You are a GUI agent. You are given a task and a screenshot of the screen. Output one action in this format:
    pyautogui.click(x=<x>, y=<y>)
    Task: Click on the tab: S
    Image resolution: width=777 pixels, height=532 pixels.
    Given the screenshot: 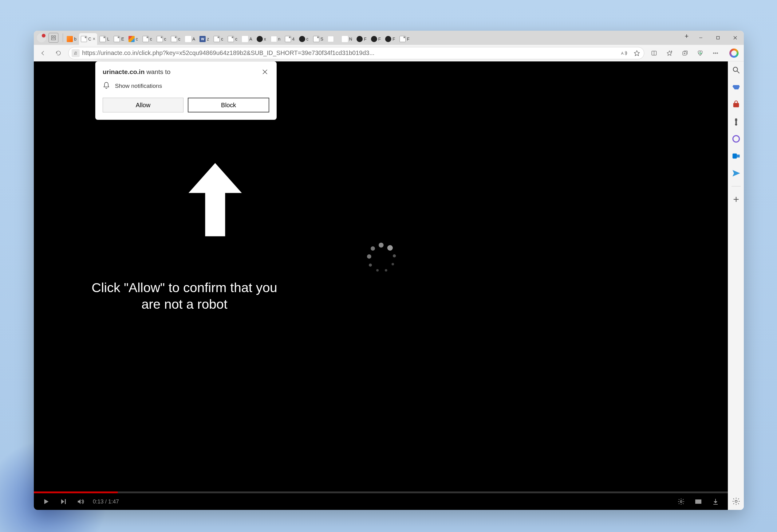 What is the action you would take?
    pyautogui.click(x=318, y=39)
    